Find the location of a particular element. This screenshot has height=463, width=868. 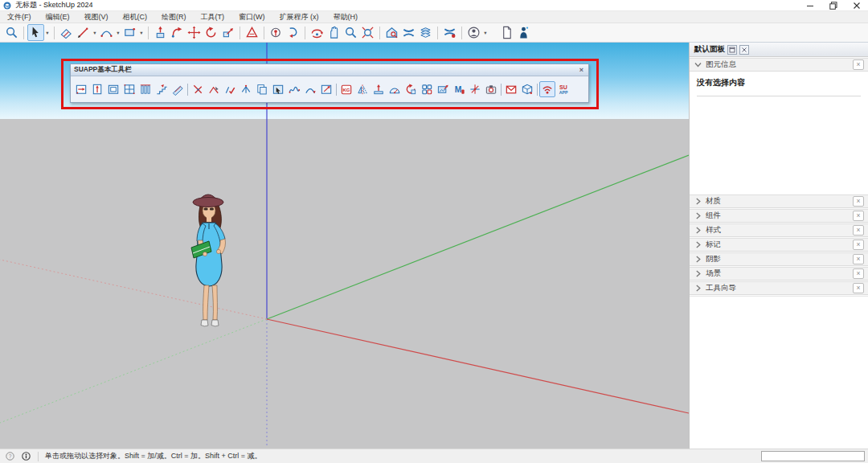

suapp-extend-line-icon is located at coordinates (214, 89).